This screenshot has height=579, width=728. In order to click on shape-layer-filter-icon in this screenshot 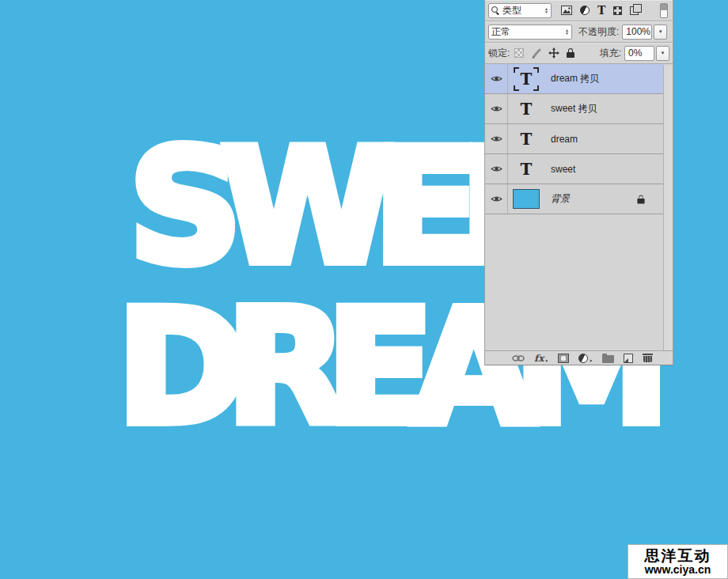, I will do `click(617, 11)`.